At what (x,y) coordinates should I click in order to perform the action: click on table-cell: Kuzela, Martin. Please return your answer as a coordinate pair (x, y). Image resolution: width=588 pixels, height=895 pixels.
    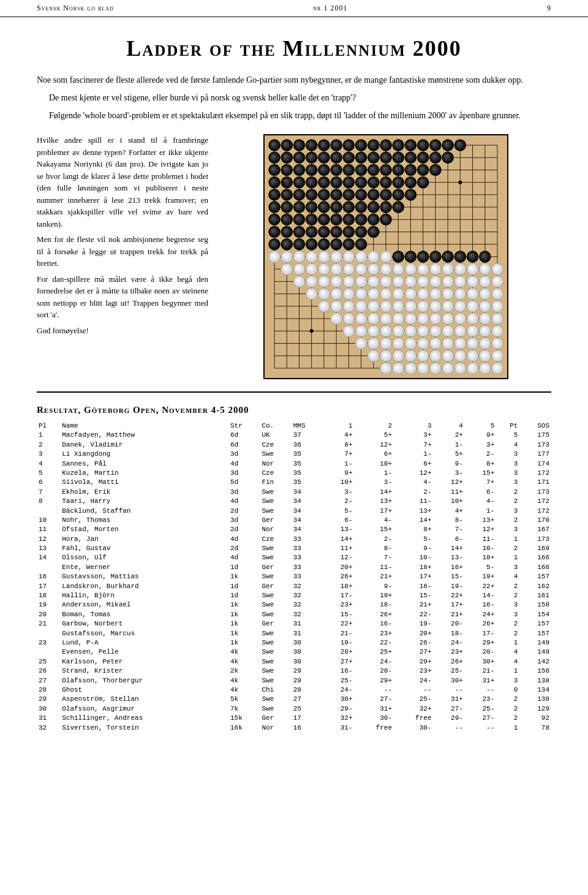
    Looking at the image, I should click on (145, 473).